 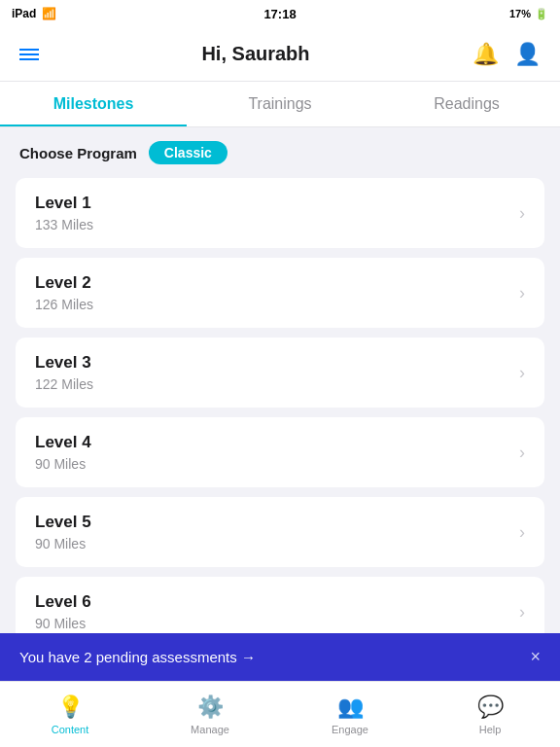 What do you see at coordinates (138, 658) in the screenshot?
I see `pending-message: You have 2 pending assessments →` at bounding box center [138, 658].